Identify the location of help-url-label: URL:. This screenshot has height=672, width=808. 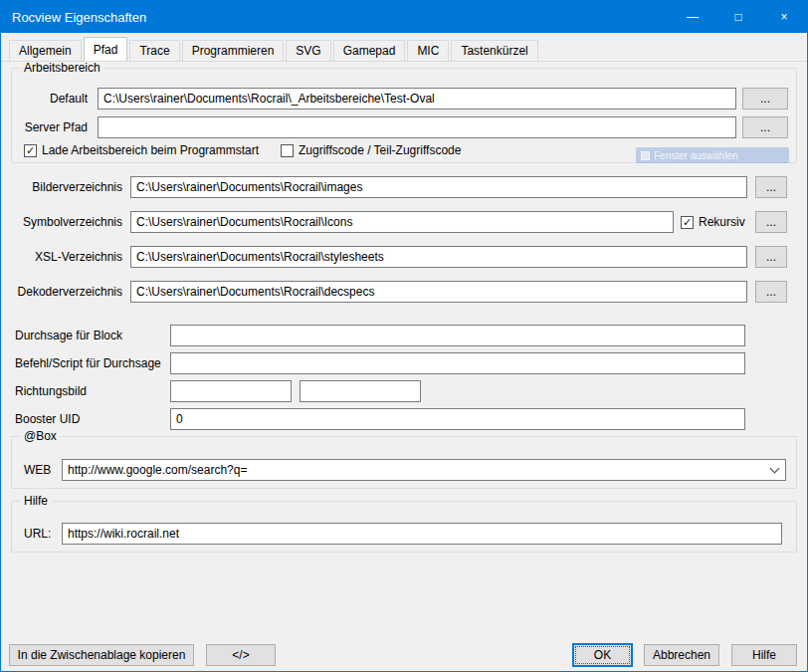
(38, 534).